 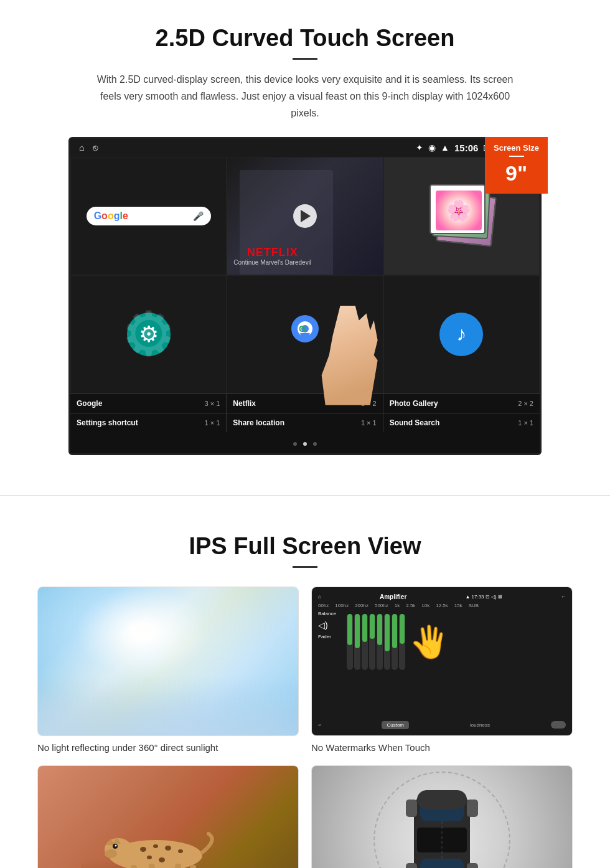 I want to click on amp-home-icon: ⌂, so click(x=320, y=597).